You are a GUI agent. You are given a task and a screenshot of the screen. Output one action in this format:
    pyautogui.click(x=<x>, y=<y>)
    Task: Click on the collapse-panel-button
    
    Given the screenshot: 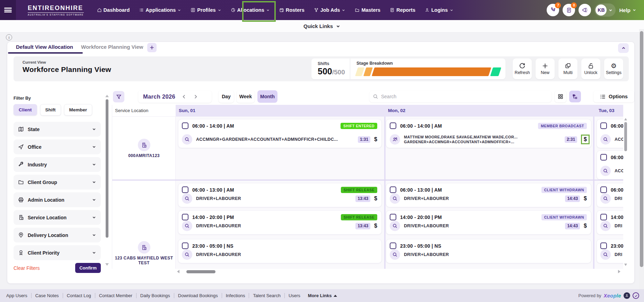 What is the action you would take?
    pyautogui.click(x=624, y=48)
    